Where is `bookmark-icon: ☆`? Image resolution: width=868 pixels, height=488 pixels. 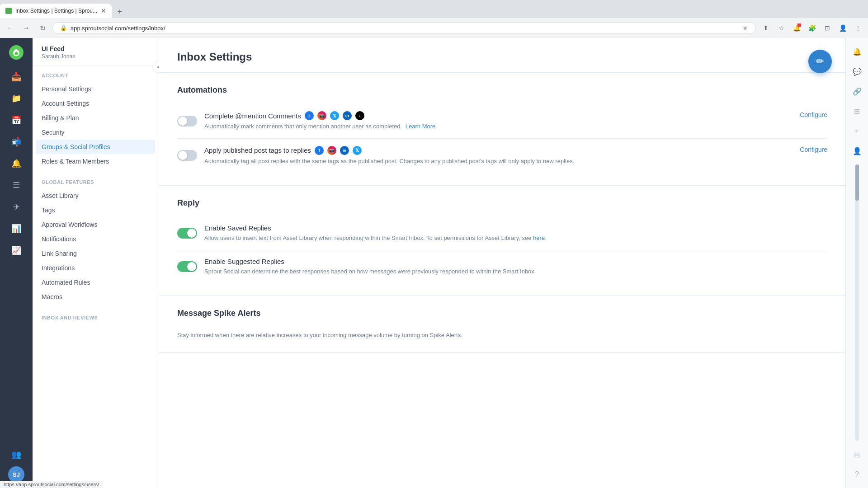
bookmark-icon: ☆ is located at coordinates (781, 28).